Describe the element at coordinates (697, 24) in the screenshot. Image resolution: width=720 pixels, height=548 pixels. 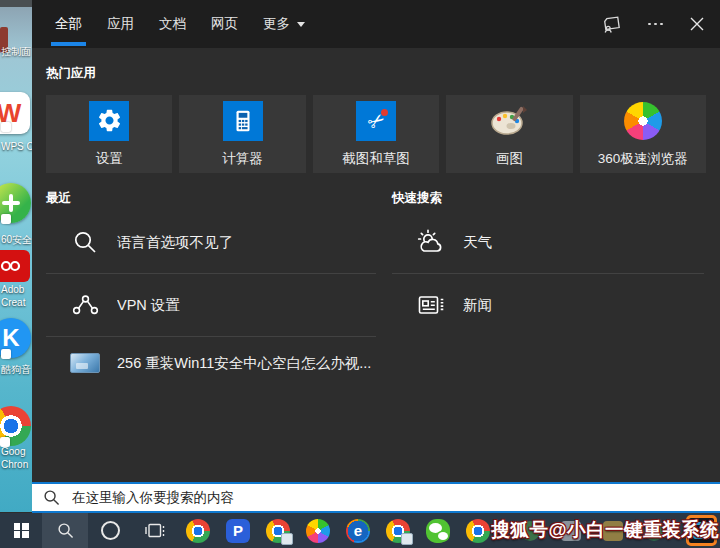
I see `close-button` at that location.